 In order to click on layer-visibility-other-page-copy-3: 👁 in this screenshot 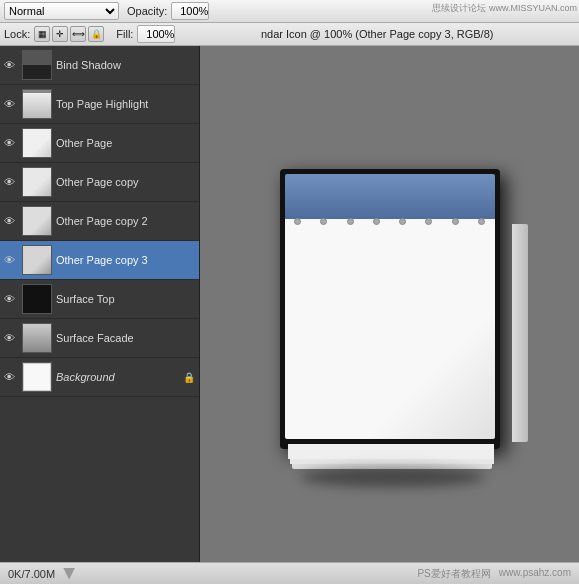, I will do `click(9, 260)`.